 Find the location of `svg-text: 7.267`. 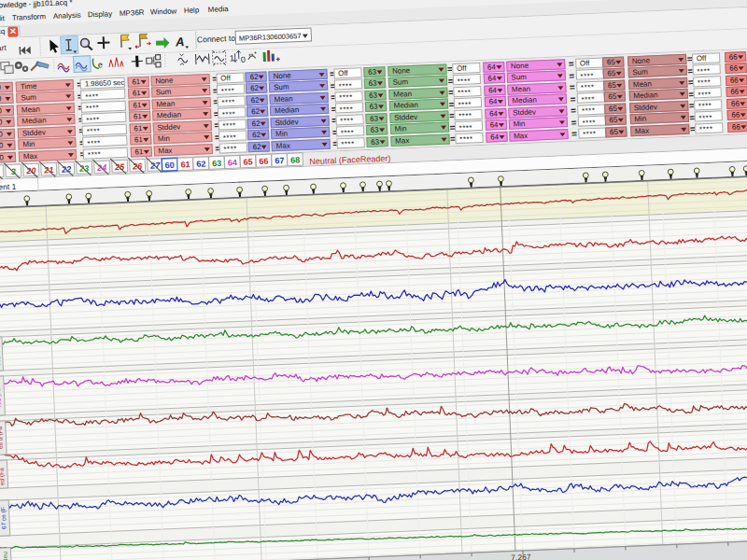

svg-text: 7.267 is located at coordinates (521, 556).